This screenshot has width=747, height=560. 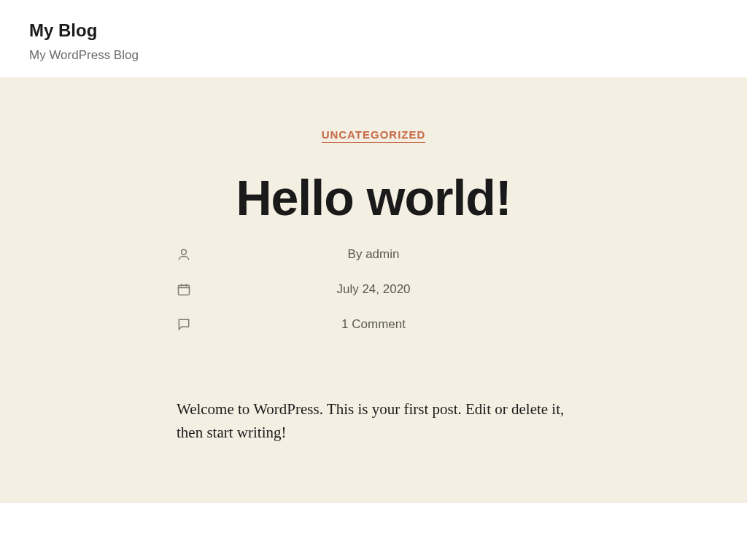 What do you see at coordinates (184, 326) in the screenshot?
I see `comment-icon` at bounding box center [184, 326].